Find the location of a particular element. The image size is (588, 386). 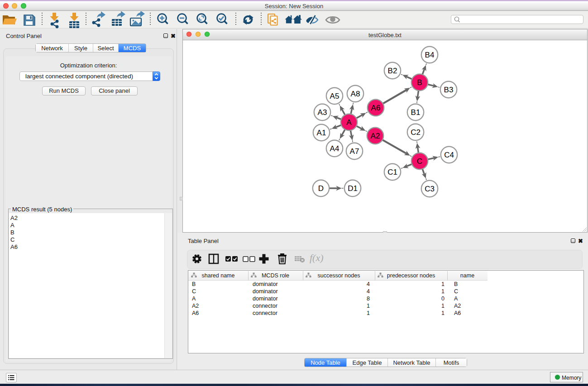

svg-text: A8 is located at coordinates (356, 94).